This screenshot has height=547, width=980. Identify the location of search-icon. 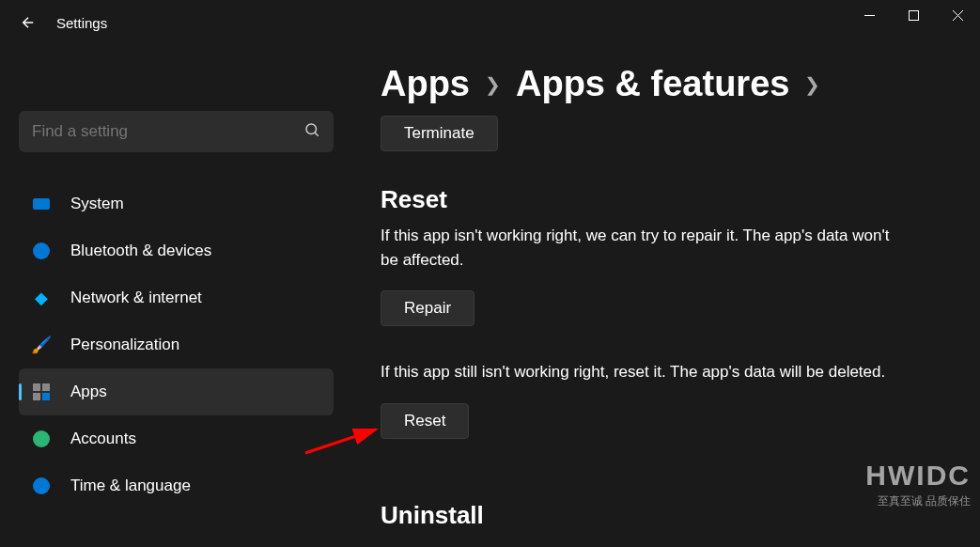
(312, 132).